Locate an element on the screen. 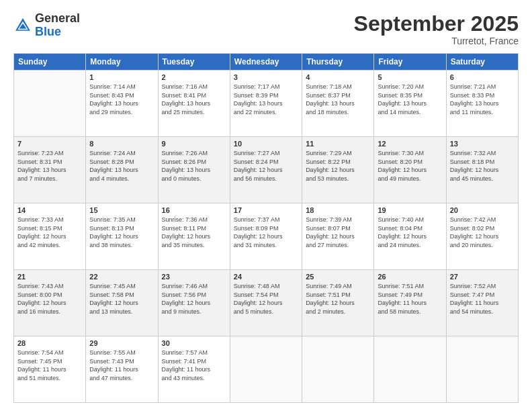 This screenshot has width=532, height=411. day-info: Sunrise: 7:55 AM Sunset: 7:43 PM Dayligh… is located at coordinates (122, 365).